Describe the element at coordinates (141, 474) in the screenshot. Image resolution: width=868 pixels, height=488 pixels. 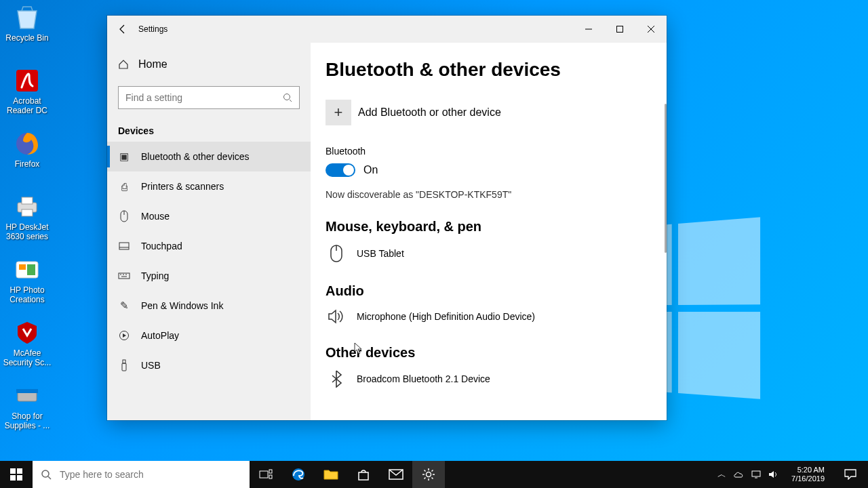
I see `taskbar-search` at that location.